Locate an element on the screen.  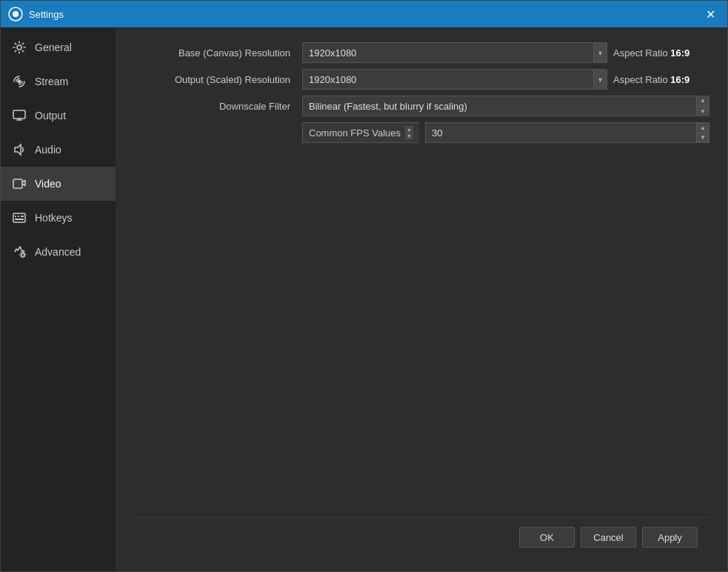
sidebar-item-advanced: Advanced is located at coordinates (58, 252).